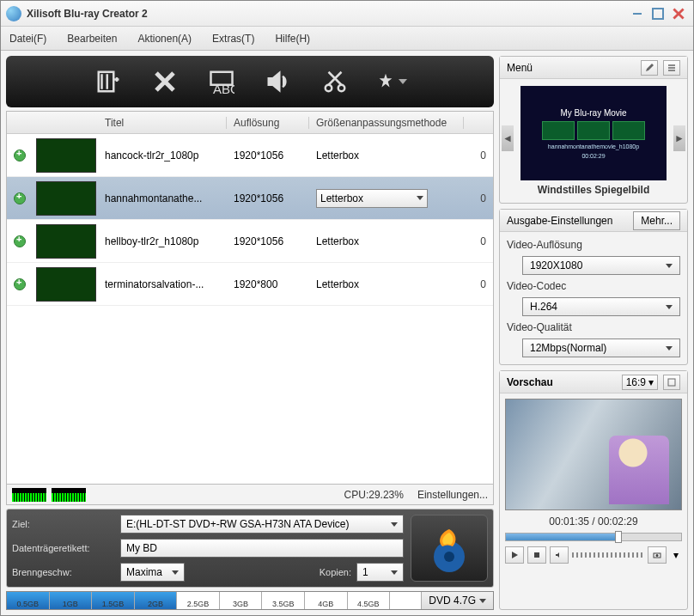 The image size is (694, 616). What do you see at coordinates (601, 348) in the screenshot?
I see `video-quality-select: 12Mbps(Normal)` at bounding box center [601, 348].